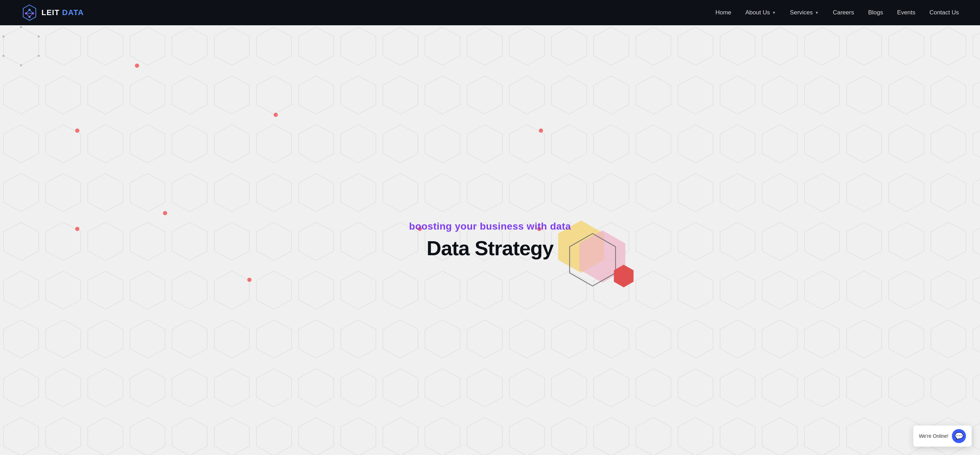 The width and height of the screenshot is (980, 455). I want to click on hero-content: boosting your business with data Data St…, so click(490, 240).